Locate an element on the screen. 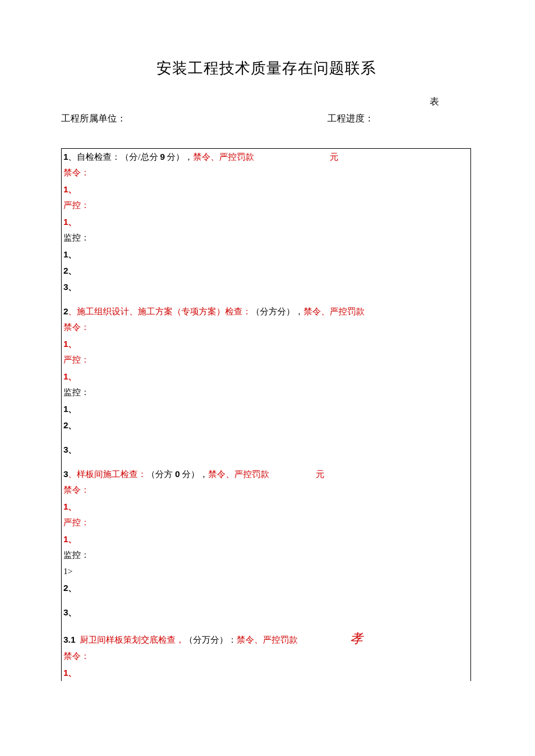  text: 分/总分 is located at coordinates (144, 157).